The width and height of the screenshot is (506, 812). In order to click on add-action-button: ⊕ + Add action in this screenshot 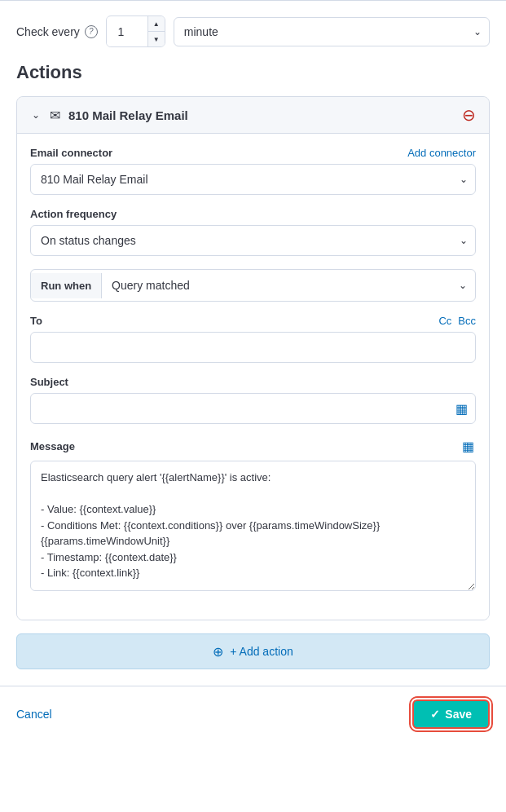, I will do `click(253, 651)`.